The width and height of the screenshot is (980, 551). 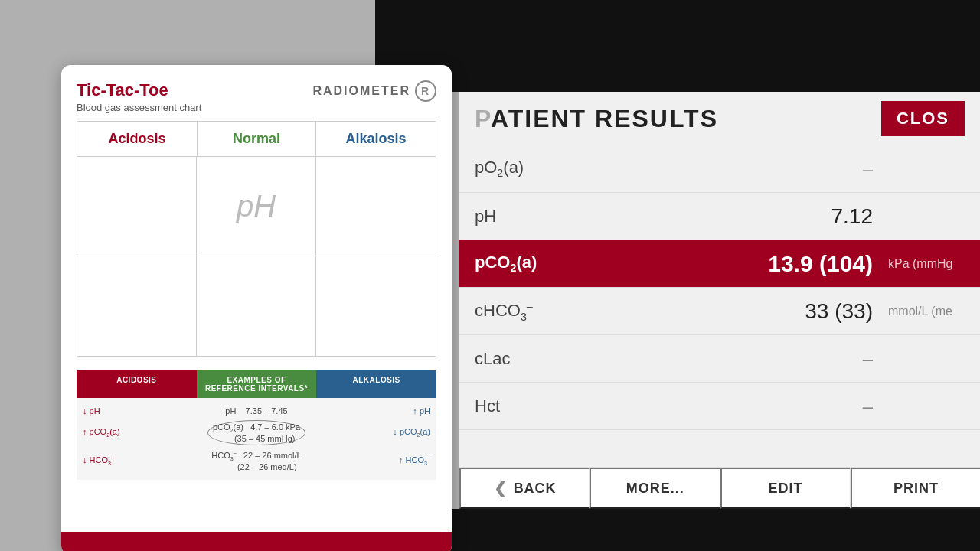 I want to click on result-row-po2: pO2(a) –, so click(x=720, y=169).